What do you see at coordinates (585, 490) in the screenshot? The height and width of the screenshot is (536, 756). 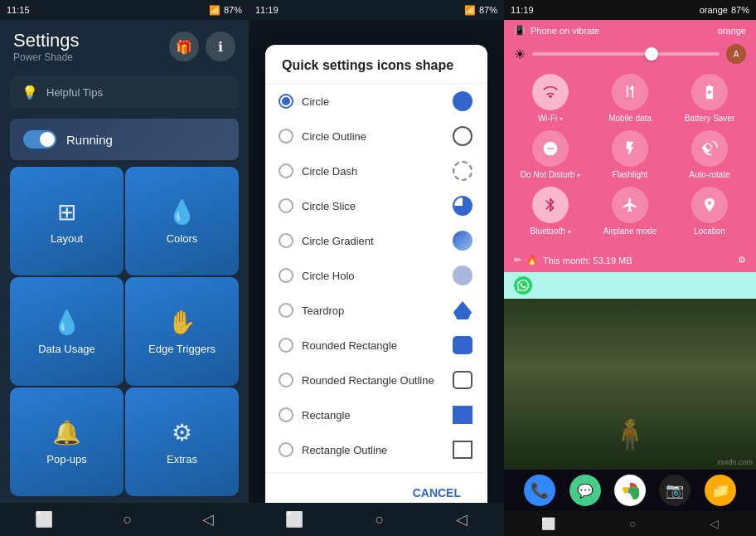 I see `messages-dock-icon: 💬` at bounding box center [585, 490].